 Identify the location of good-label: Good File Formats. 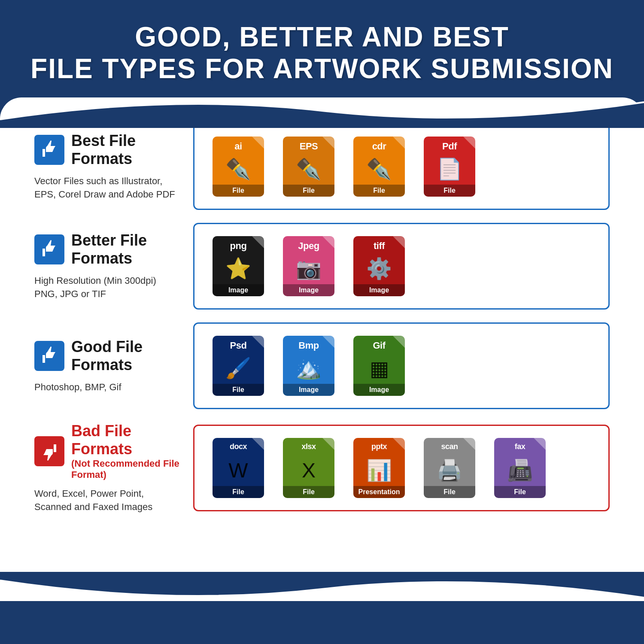
(126, 356).